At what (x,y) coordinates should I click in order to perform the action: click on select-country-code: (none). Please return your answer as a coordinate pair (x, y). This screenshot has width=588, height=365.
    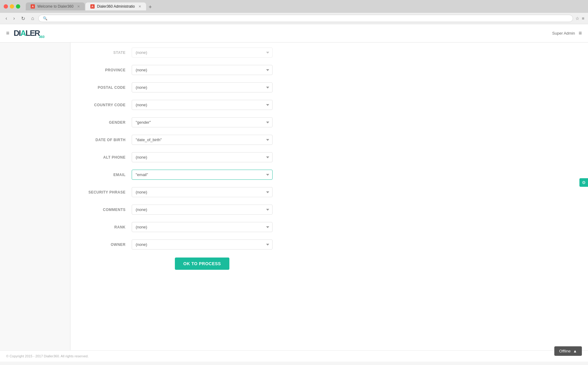
    Looking at the image, I should click on (202, 105).